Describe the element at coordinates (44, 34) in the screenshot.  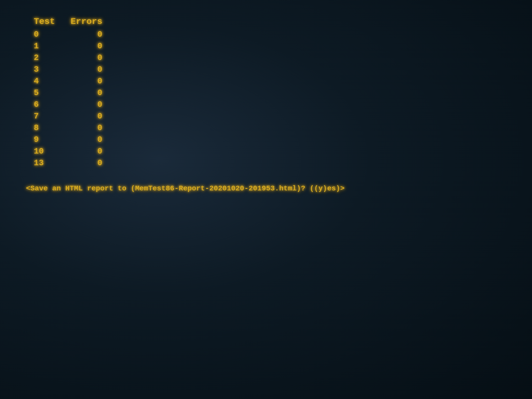
I see `test-cell: 0` at that location.